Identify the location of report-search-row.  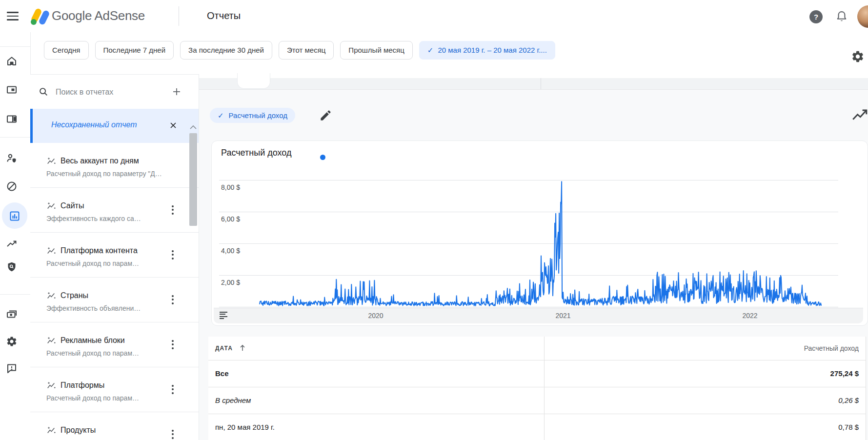
(115, 92).